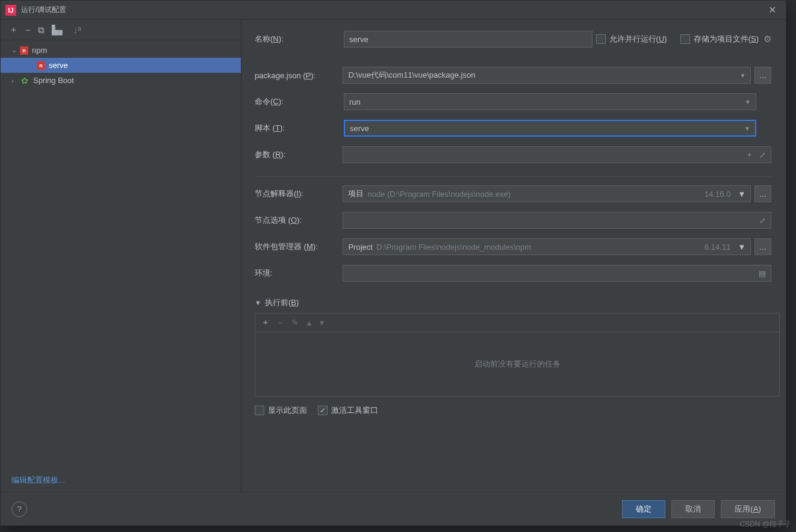  What do you see at coordinates (547, 247) in the screenshot?
I see `pkg-manager-select: Project D:\Program Files\nodejs\node_mod…` at bounding box center [547, 247].